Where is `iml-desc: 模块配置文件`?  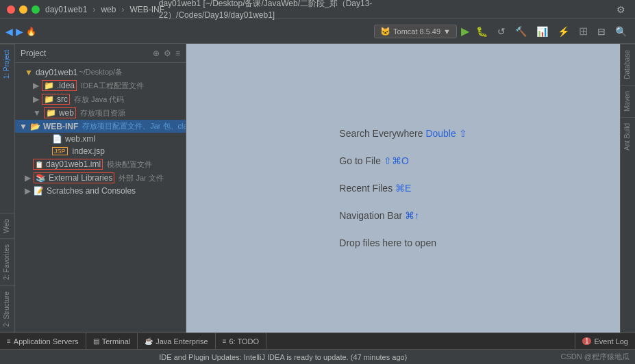 iml-desc: 模块配置文件 is located at coordinates (129, 164).